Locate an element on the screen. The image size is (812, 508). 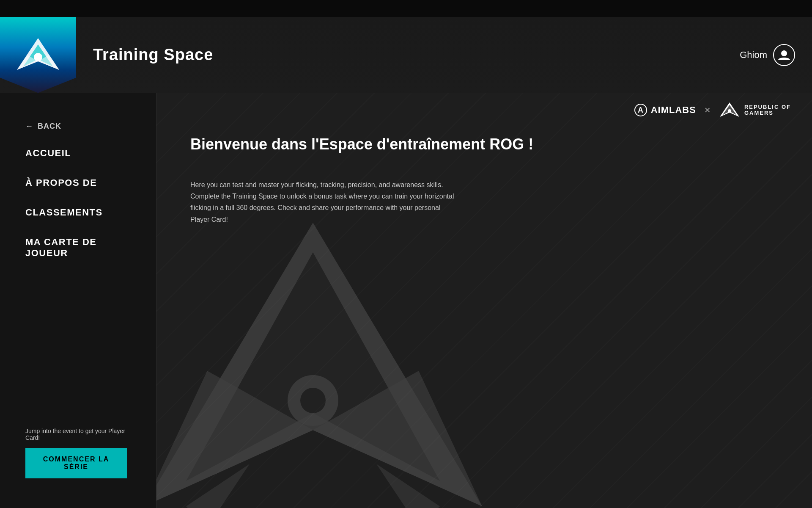
sidebar-item-classements: CLASSEMENTS is located at coordinates (78, 213).